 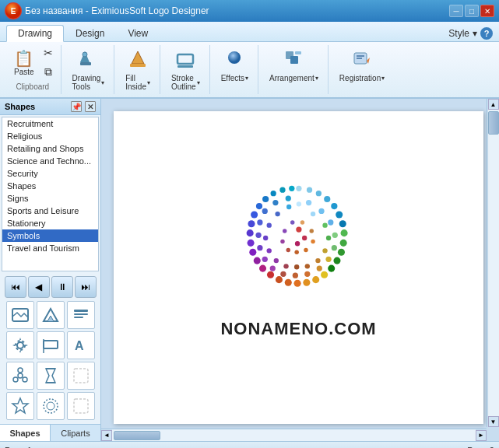 What do you see at coordinates (20, 406) in the screenshot?
I see `star-icon` at bounding box center [20, 406].